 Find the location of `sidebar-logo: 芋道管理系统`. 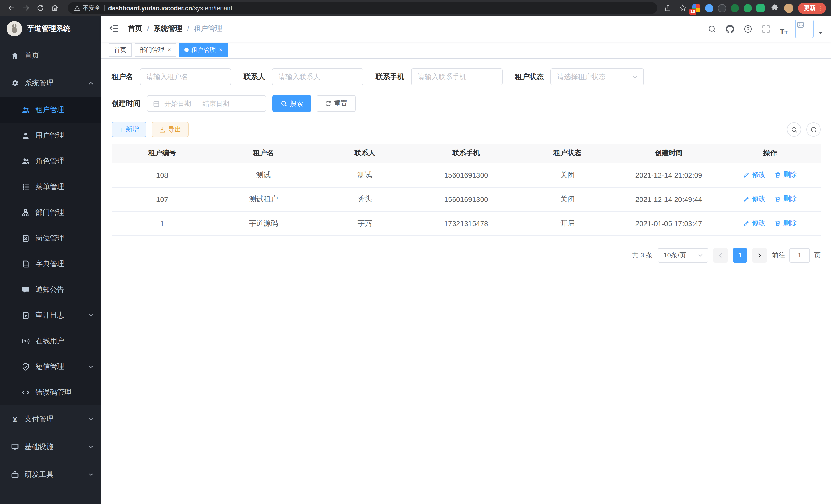

sidebar-logo: 芋道管理系统 is located at coordinates (51, 29).